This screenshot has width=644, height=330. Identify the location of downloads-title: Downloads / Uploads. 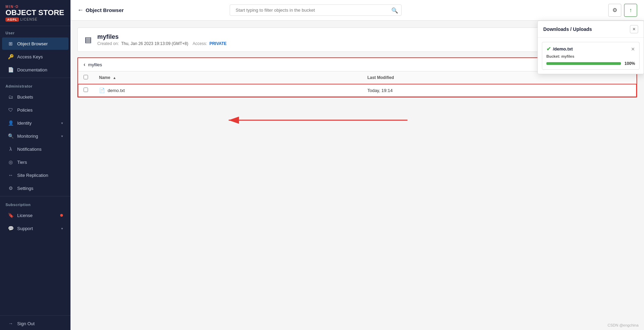
(568, 29).